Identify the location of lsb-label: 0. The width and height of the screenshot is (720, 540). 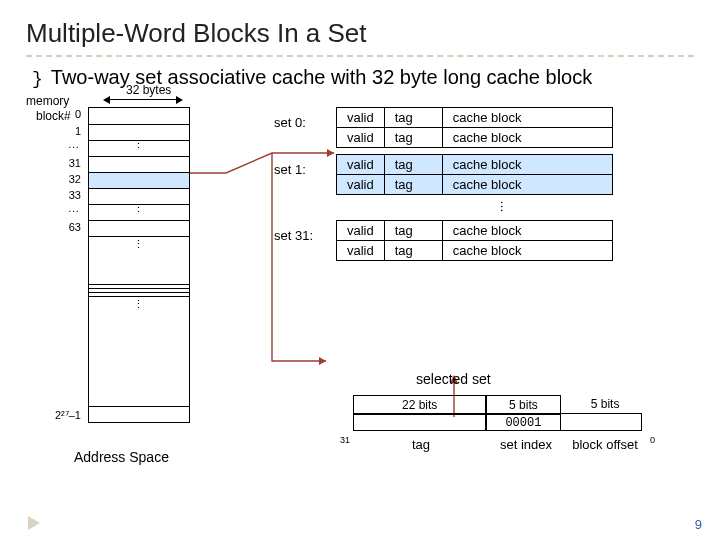
(652, 440).